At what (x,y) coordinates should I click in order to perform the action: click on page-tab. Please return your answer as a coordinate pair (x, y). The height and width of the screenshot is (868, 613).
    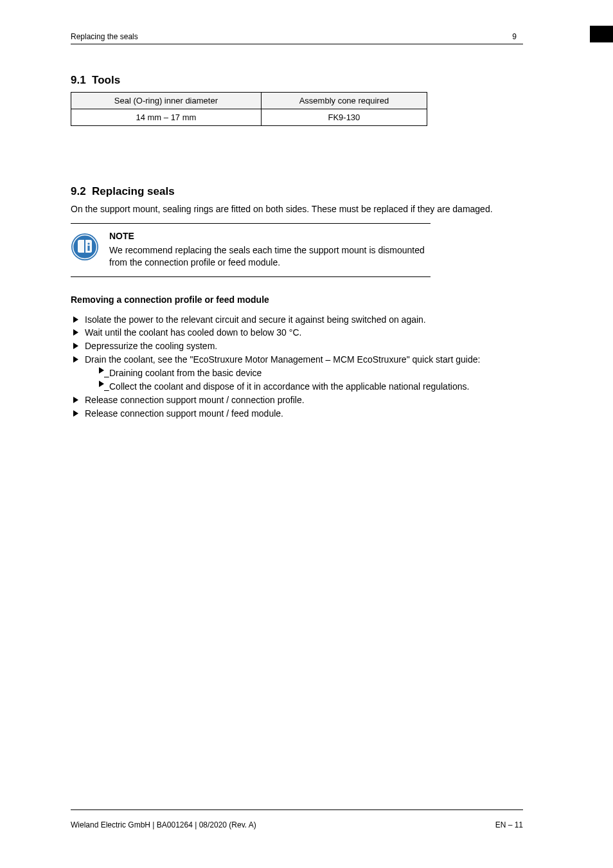
    Looking at the image, I should click on (601, 34).